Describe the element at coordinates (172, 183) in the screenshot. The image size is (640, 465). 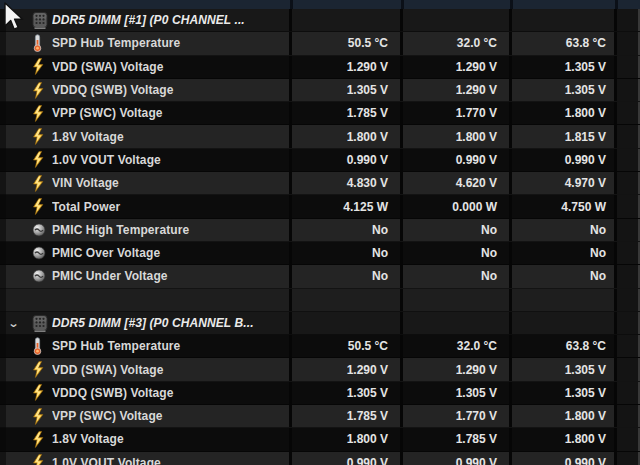
I see `sensor-label: VIN Voltage` at that location.